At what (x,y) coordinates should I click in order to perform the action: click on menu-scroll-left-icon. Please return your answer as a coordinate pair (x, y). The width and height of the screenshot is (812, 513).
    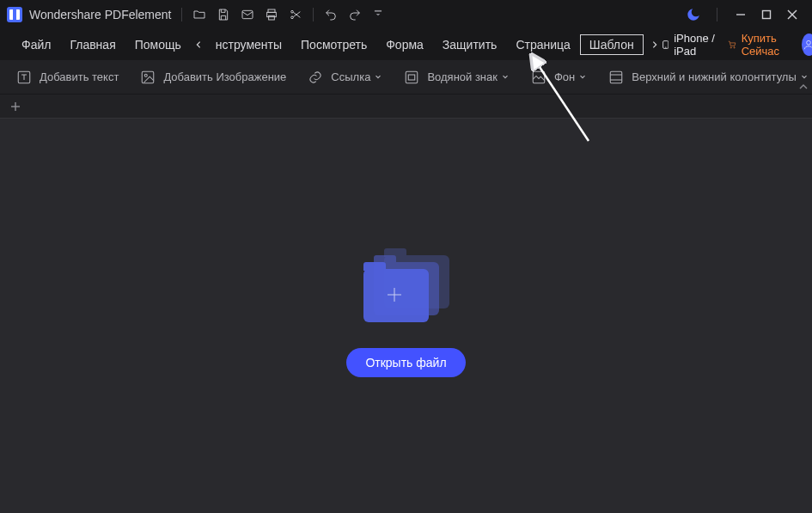
    Looking at the image, I should click on (198, 45).